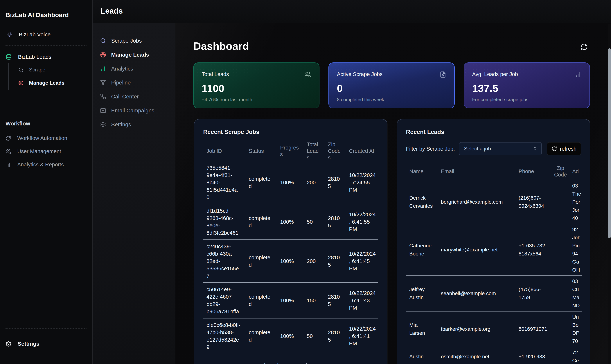  Describe the element at coordinates (363, 300) in the screenshot. I see `job-created-at: 10/22/2024, 6:41:43 PM` at that location.